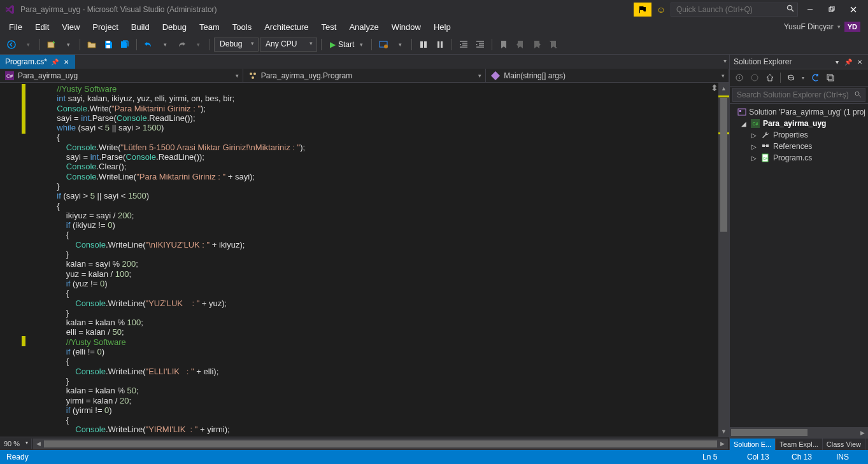  What do you see at coordinates (10, 76) in the screenshot?
I see `svg-text: C#` at bounding box center [10, 76].